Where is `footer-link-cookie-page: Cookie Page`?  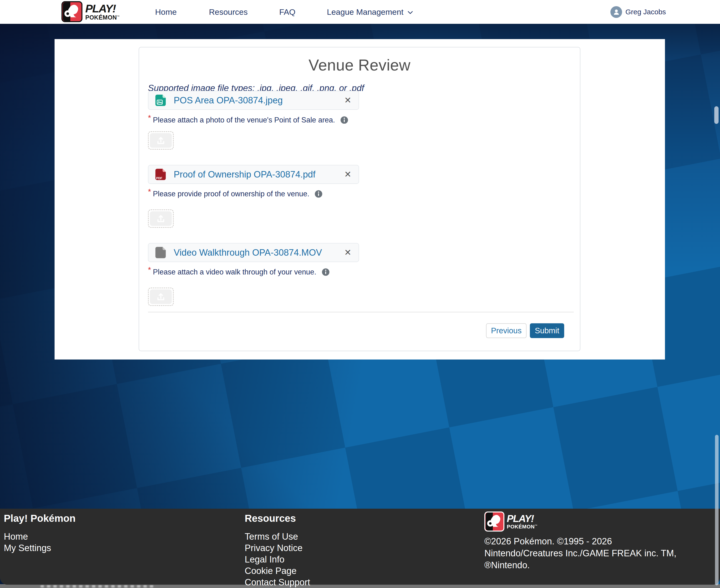
footer-link-cookie-page: Cookie Page is located at coordinates (278, 571).